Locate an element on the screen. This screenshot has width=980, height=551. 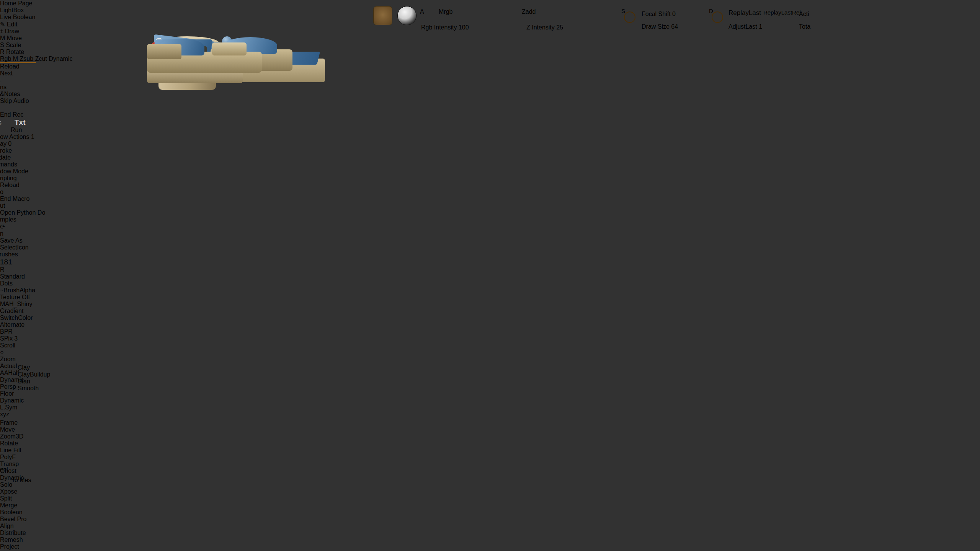
tray-brush-stan: Stan is located at coordinates (34, 381).